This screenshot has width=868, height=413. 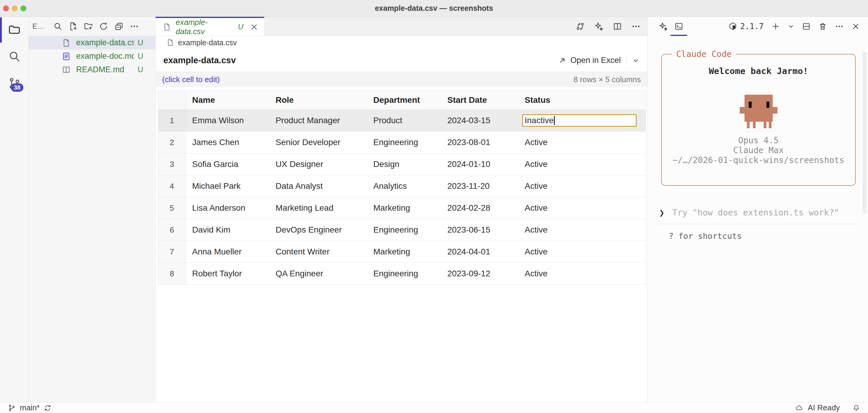 I want to click on close-window-button, so click(x=6, y=8).